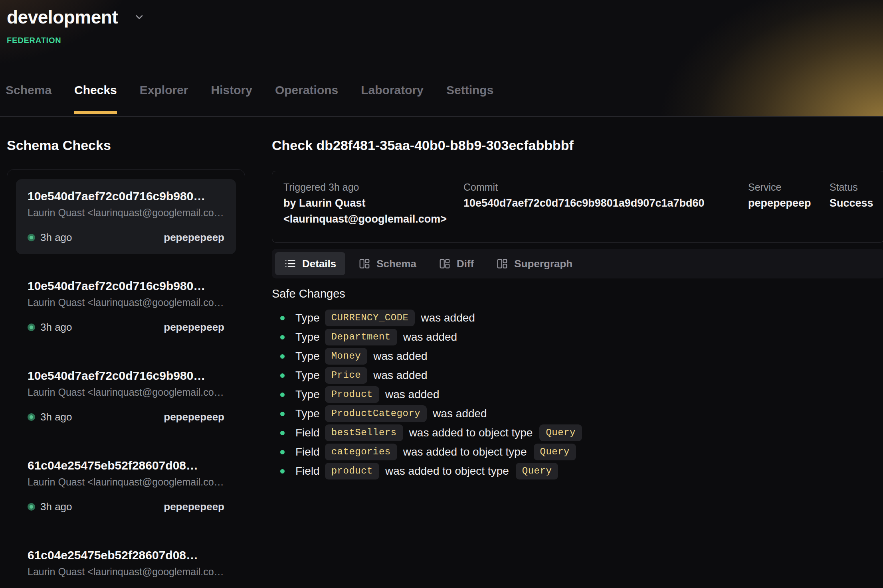 Image resolution: width=883 pixels, height=588 pixels. I want to click on change-row: Type ProductCategory was added, so click(577, 414).